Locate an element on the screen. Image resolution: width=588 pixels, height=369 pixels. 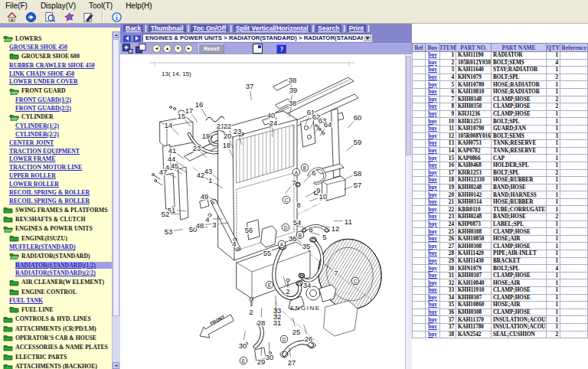
sidebar-item-radiator-standard: RADIATOR(STANDARD) is located at coordinates (57, 256).